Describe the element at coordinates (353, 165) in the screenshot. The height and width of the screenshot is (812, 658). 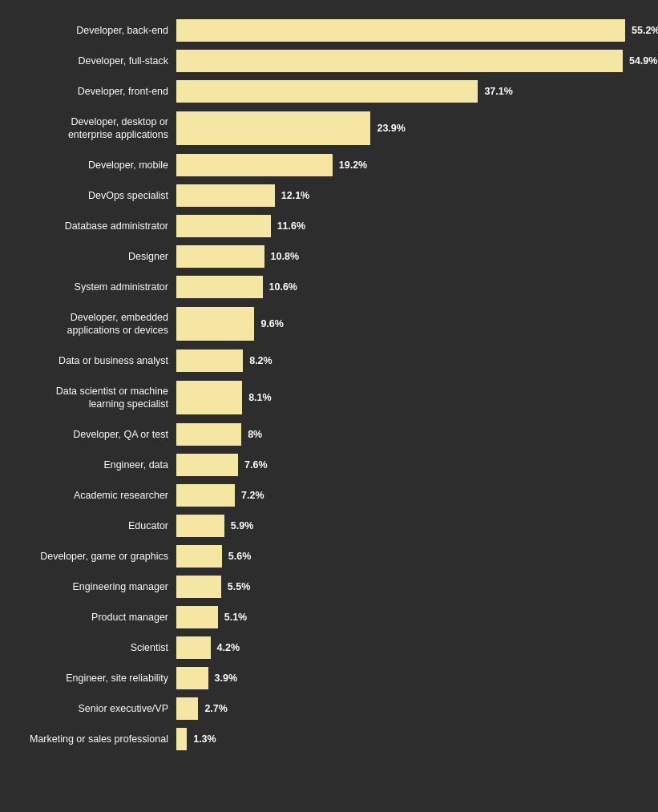
I see `bar-percent: 19.2%` at that location.